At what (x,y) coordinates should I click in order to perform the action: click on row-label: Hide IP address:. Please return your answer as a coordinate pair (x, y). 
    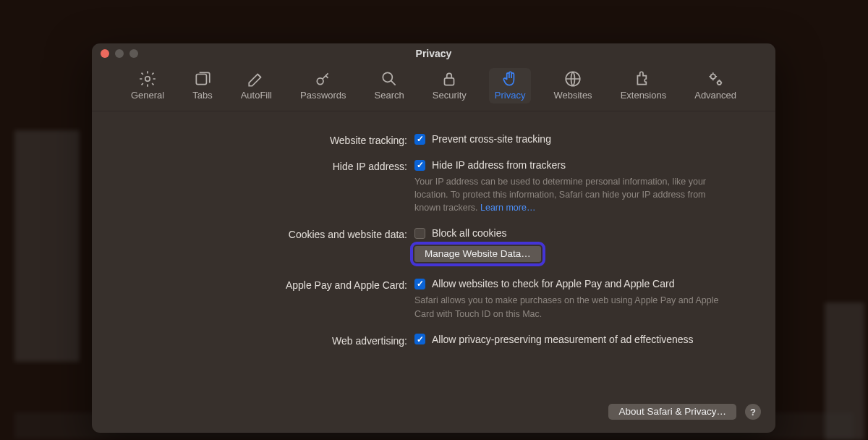
    Looking at the image, I should click on (268, 166).